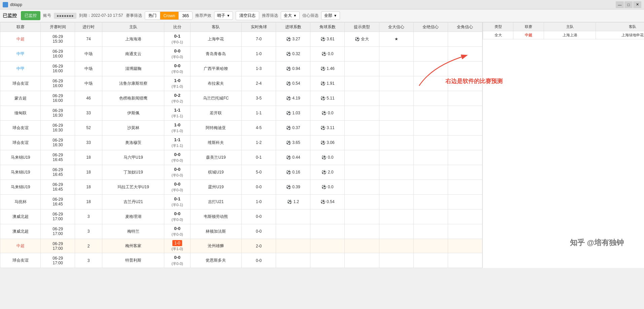 The image size is (644, 309). I want to click on sound-dropdown-arrow: ▼, so click(228, 15).